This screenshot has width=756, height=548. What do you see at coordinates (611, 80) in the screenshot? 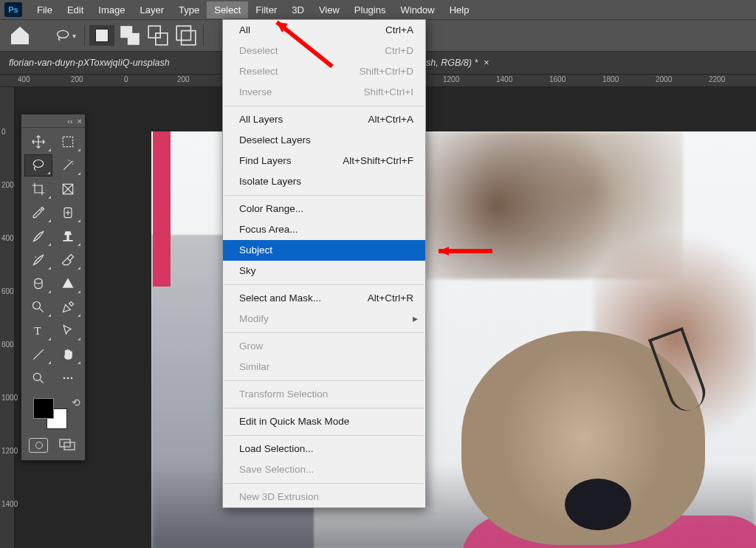
I see `ruler-tick: 1800` at bounding box center [611, 80].